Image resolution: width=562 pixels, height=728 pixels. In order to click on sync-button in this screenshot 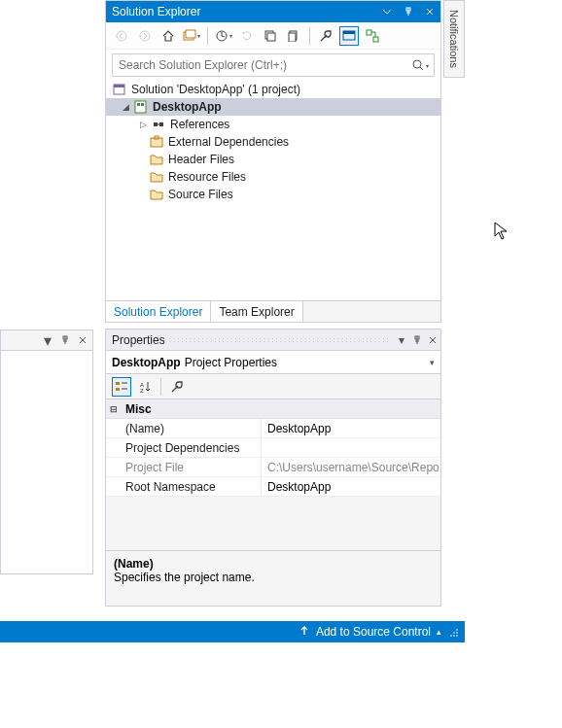, I will do `click(247, 36)`.